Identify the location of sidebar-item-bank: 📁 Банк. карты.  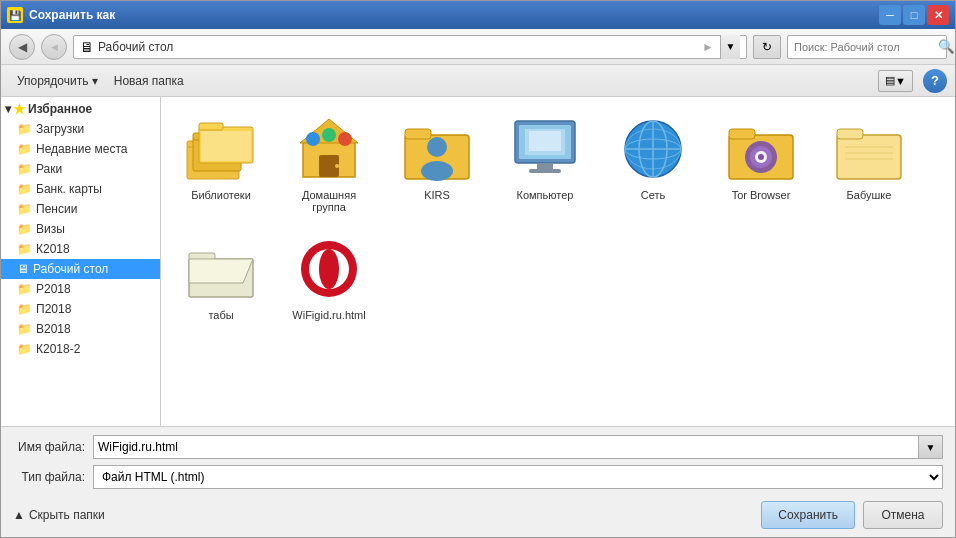
(80, 189).